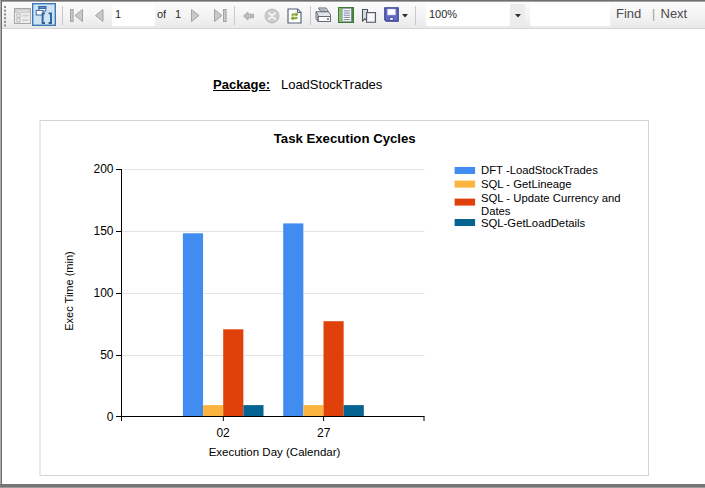 This screenshot has height=488, width=705. What do you see at coordinates (275, 452) in the screenshot?
I see `svg-text: Execution Day (Calendar)` at bounding box center [275, 452].